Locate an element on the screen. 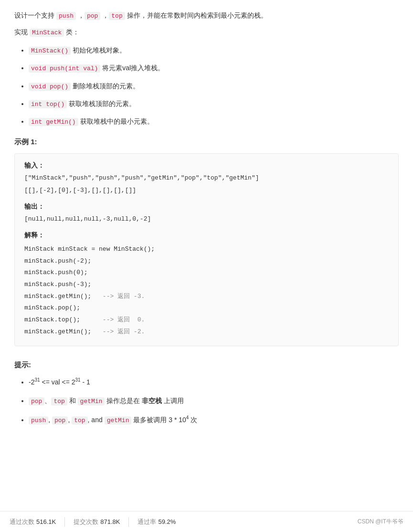 The width and height of the screenshot is (413, 532). footer-stat-rate: 通过率 59.2% is located at coordinates (157, 522).